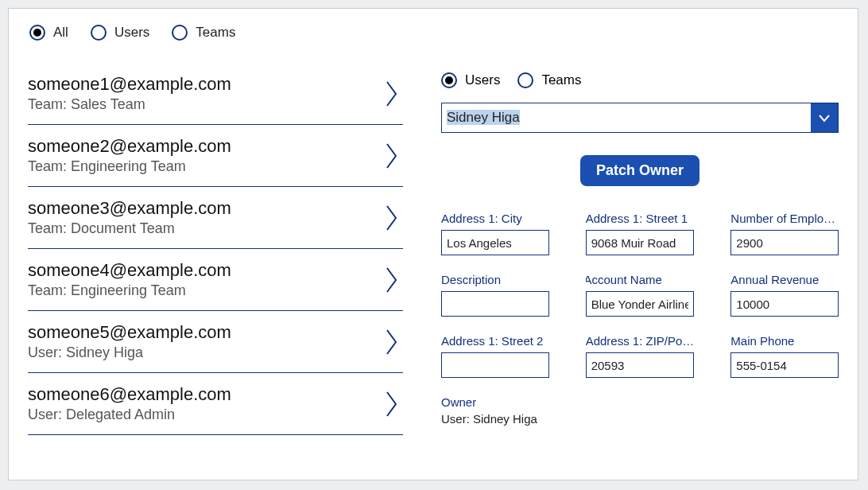 The height and width of the screenshot is (490, 868). Describe the element at coordinates (130, 404) in the screenshot. I see `list-item-text: someone6@example.com User: Delegated Adm…` at that location.